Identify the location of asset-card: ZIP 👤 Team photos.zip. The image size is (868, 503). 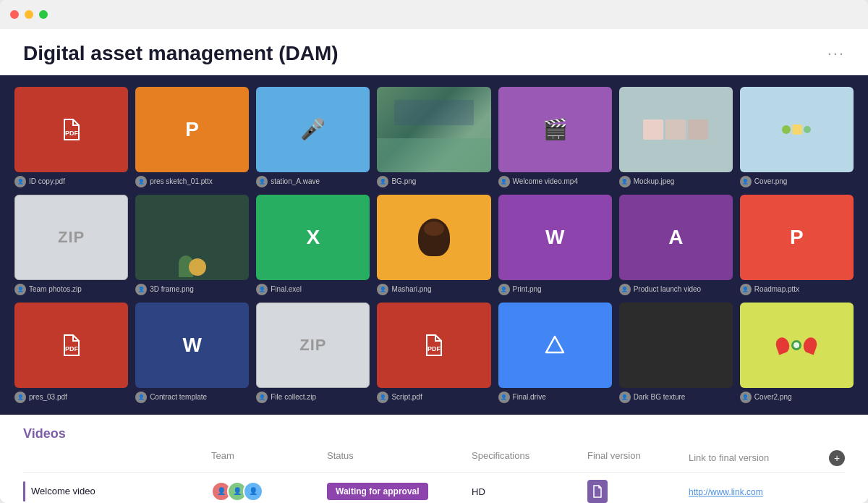
(71, 245).